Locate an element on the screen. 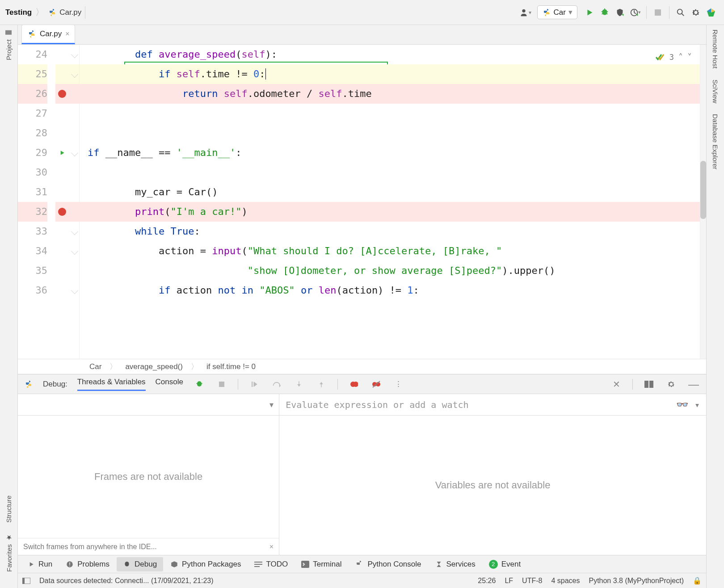 This screenshot has height=588, width=724. status-lock-icon: 🔒 is located at coordinates (697, 581).